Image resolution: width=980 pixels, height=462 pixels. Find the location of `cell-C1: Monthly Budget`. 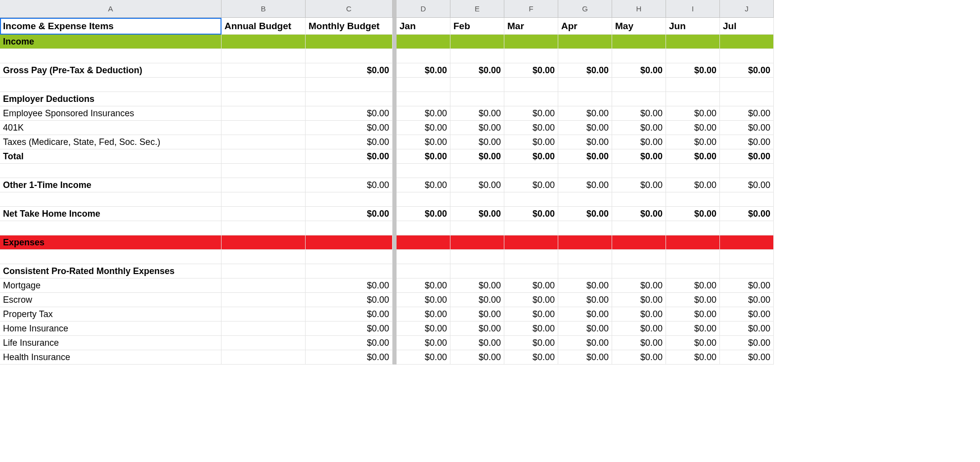

cell-C1: Monthly Budget is located at coordinates (349, 26).